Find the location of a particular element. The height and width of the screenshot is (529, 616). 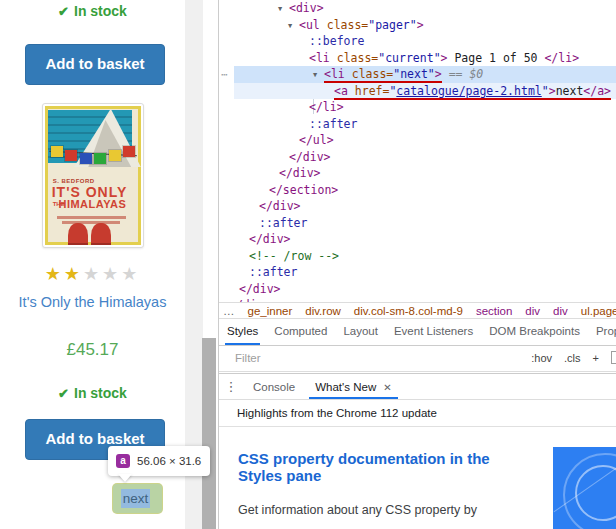

tab-properties: Properties is located at coordinates (602, 332).